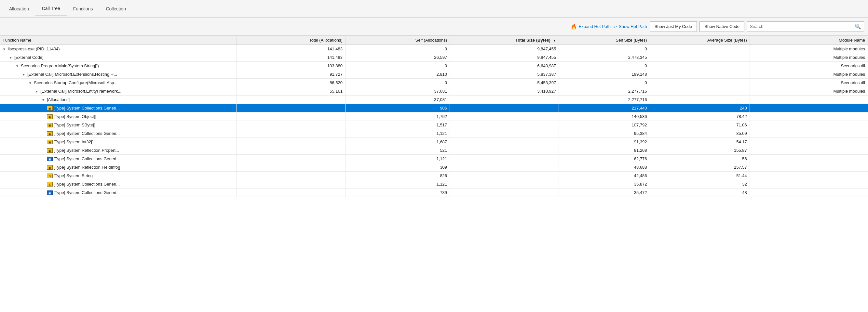 The width and height of the screenshot is (868, 312). Describe the element at coordinates (673, 27) in the screenshot. I see `show-just-my-code-button: Show Just My Code` at that location.